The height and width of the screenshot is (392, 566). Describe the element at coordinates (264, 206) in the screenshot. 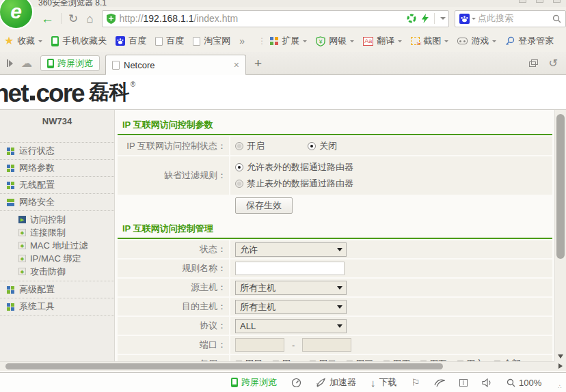

I see `save-button: 保存生效` at that location.